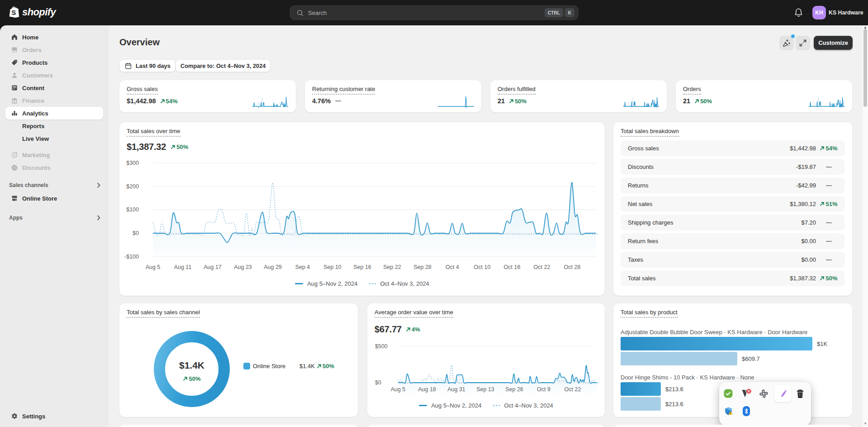 The image size is (868, 427). What do you see at coordinates (183, 267) in the screenshot?
I see `svg-text: Aug 11` at bounding box center [183, 267].